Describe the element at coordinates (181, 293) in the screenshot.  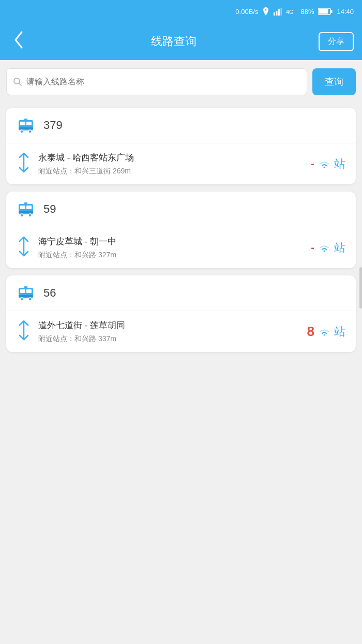
I see `route-card-header: 56` at that location.